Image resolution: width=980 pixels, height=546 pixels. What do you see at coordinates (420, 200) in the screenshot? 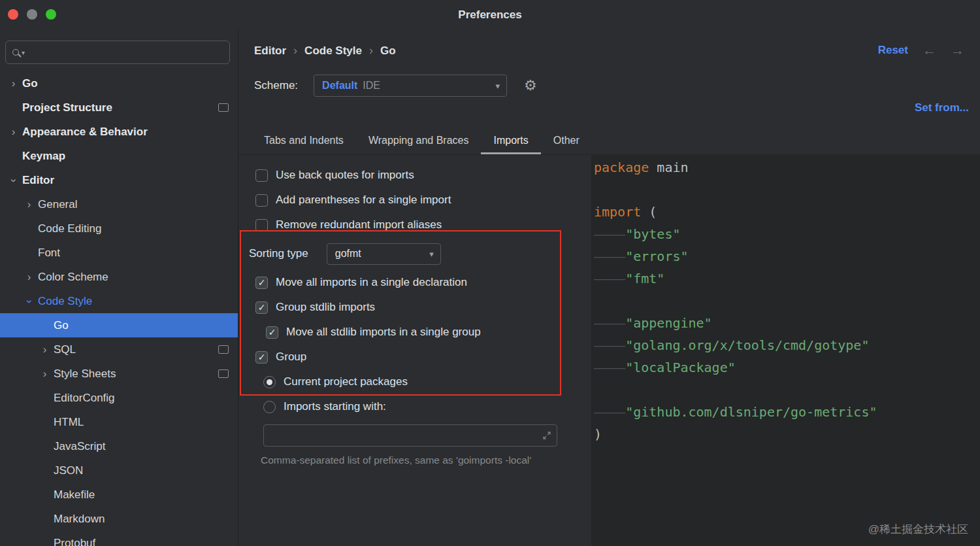
I see `checkbox-row-add-parentheses-for-a-single-import: Add parentheses for a single import` at bounding box center [420, 200].